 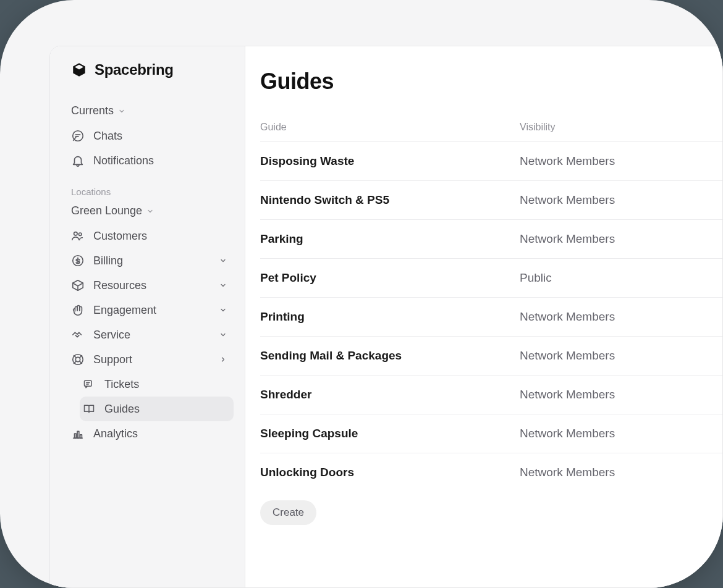 I want to click on dollar-circle-icon, so click(x=78, y=261).